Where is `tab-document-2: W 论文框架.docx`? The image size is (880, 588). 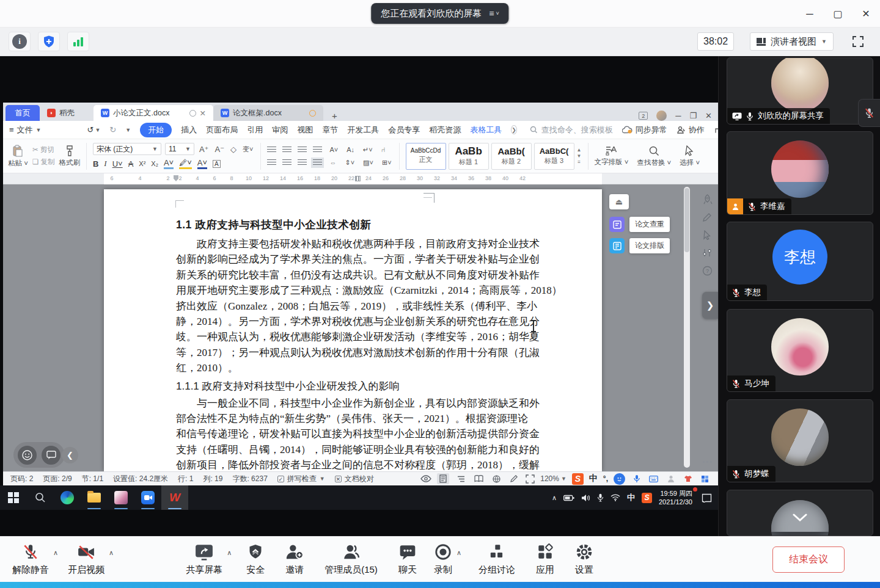
tab-document-2: W 论文框架.docx is located at coordinates (268, 113).